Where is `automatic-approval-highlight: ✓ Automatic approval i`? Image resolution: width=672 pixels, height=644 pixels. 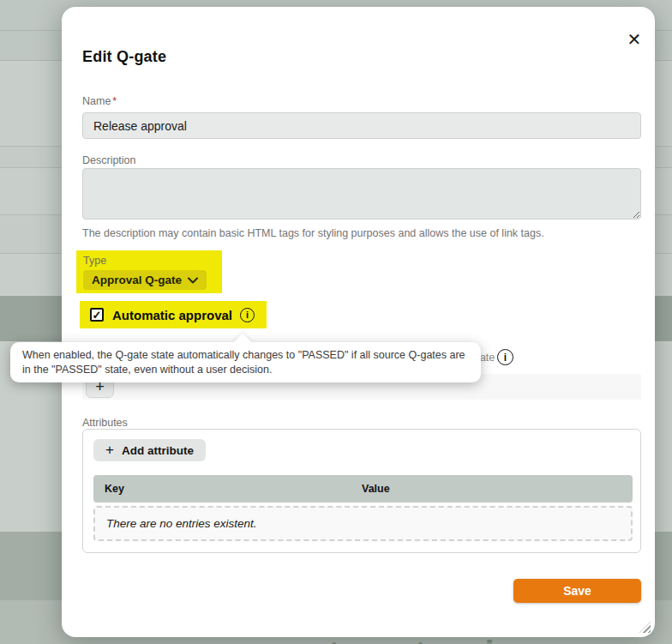 automatic-approval-highlight: ✓ Automatic approval i is located at coordinates (173, 315).